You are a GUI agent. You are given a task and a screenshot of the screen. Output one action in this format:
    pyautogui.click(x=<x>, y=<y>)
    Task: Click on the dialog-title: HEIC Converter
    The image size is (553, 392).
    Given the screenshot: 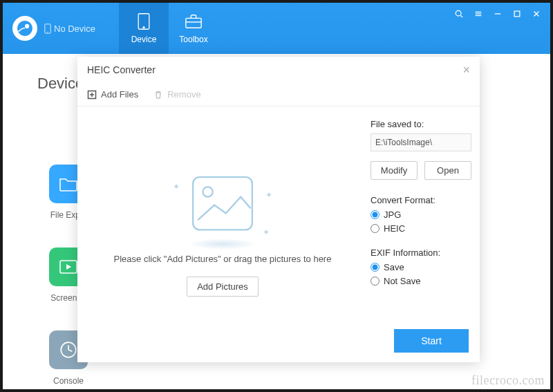 What is the action you would take?
    pyautogui.click(x=122, y=70)
    